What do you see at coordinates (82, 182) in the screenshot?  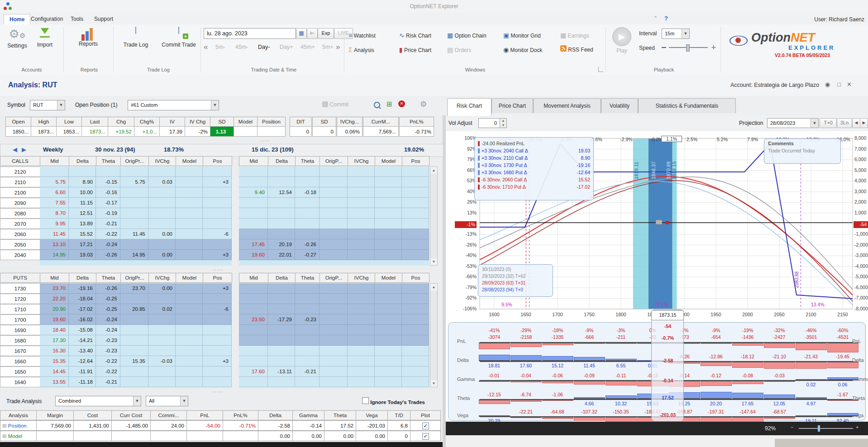 I see `calls-cell: 8.90` at bounding box center [82, 182].